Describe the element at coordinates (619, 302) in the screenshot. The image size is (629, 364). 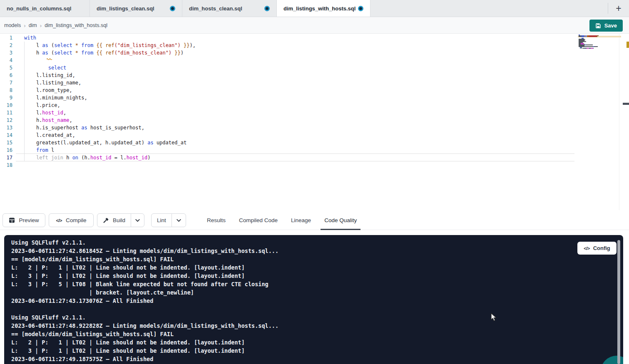
I see `terminal-scrollbar` at that location.